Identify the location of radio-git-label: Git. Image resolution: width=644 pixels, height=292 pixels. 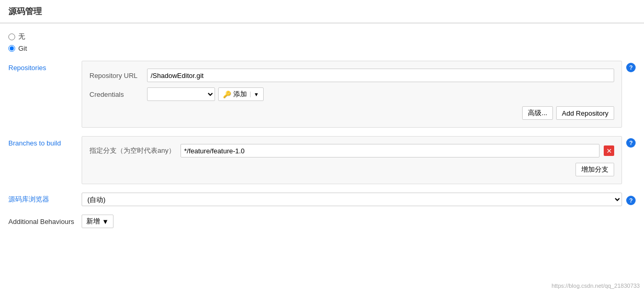
(23, 48).